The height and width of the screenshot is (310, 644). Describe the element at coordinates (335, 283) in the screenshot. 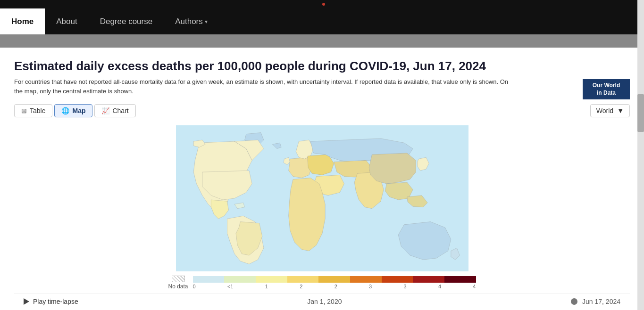

I see `legend-scale: 0 <1 1 2 2 3 3 4 4` at that location.